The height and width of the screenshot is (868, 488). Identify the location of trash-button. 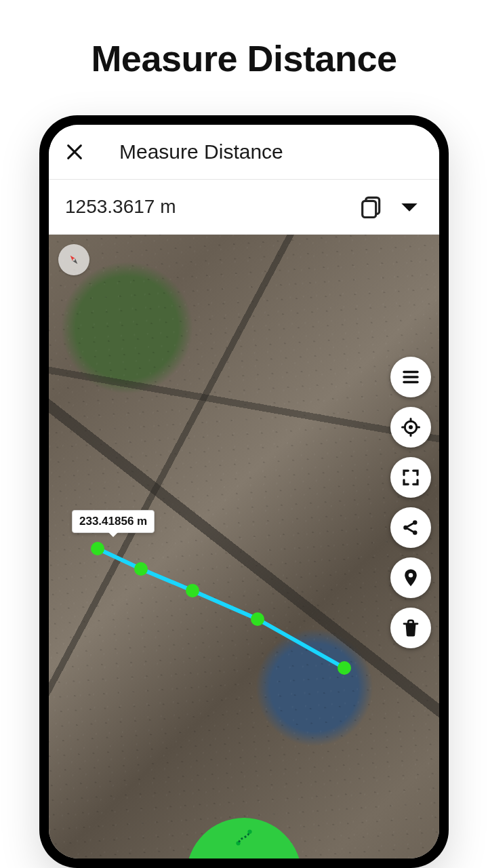
(411, 628).